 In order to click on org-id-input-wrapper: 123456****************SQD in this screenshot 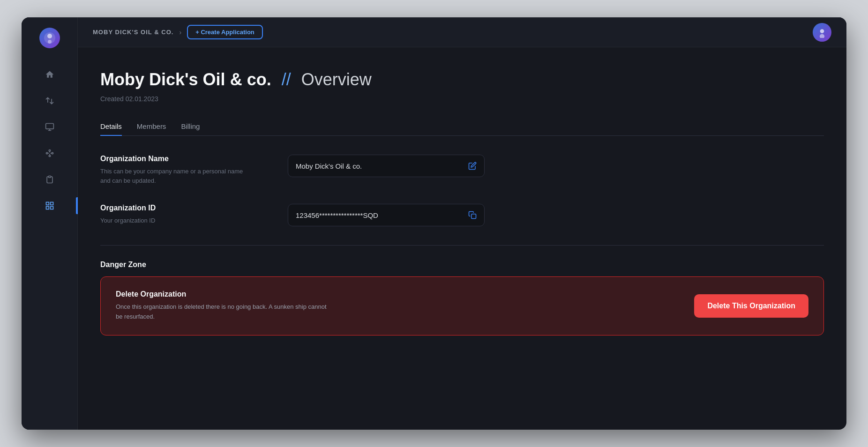, I will do `click(386, 215)`.